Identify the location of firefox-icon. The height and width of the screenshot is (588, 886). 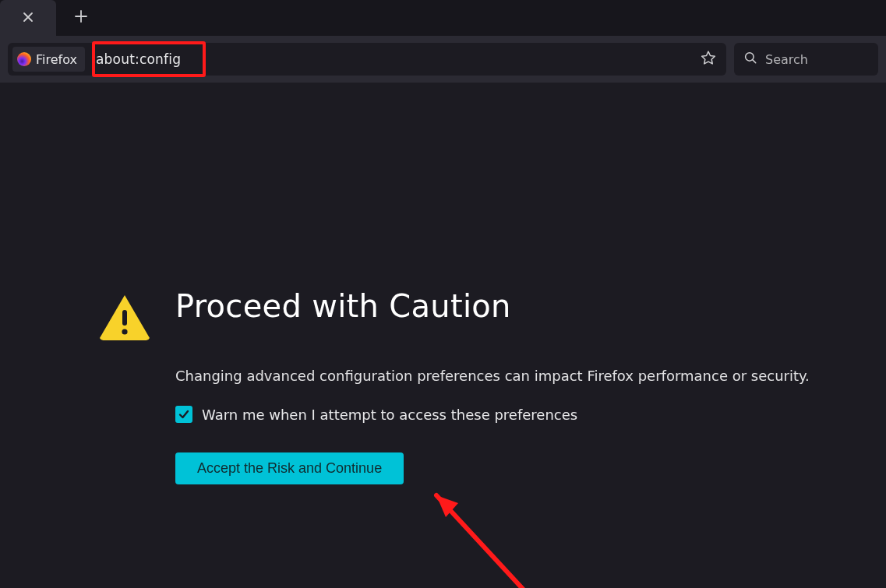
(24, 59).